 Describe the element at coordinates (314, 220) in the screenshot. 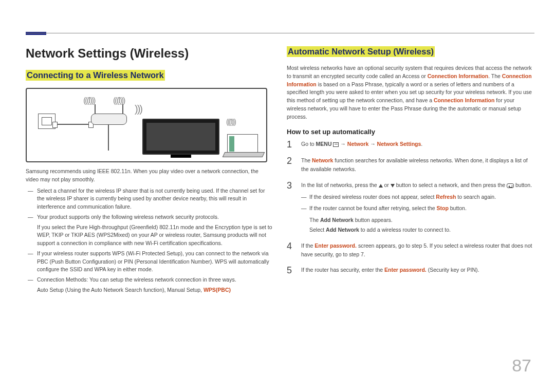

I see `sub-pre: The` at that location.